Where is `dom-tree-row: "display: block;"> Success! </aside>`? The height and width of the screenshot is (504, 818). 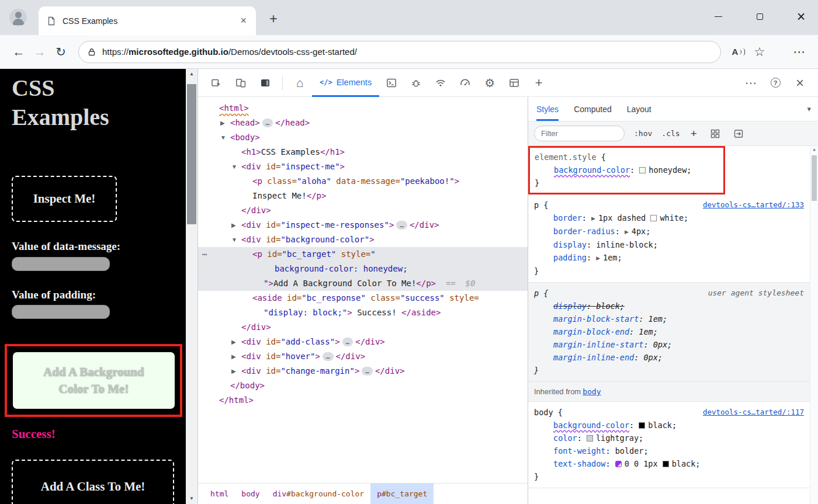
dom-tree-row: "display: block;"> Success! </aside> is located at coordinates (363, 313).